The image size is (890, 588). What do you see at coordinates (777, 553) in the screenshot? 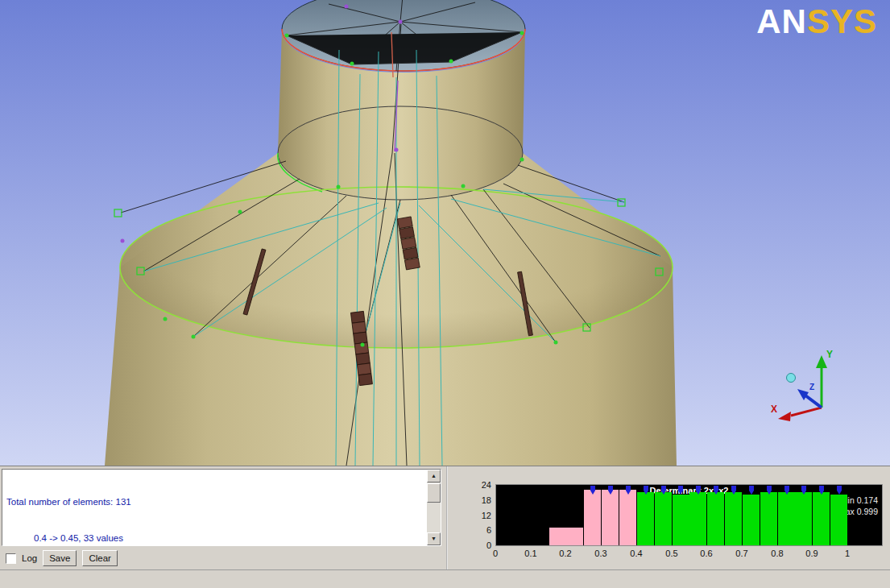
I see `x-tick-label: 0.8` at bounding box center [777, 553].